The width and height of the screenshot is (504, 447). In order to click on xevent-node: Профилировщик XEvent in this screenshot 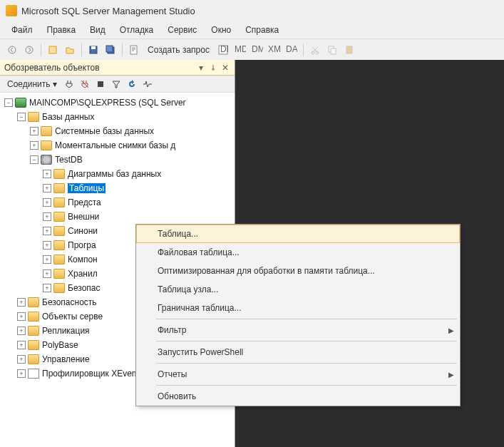, I will do `click(91, 374)`.